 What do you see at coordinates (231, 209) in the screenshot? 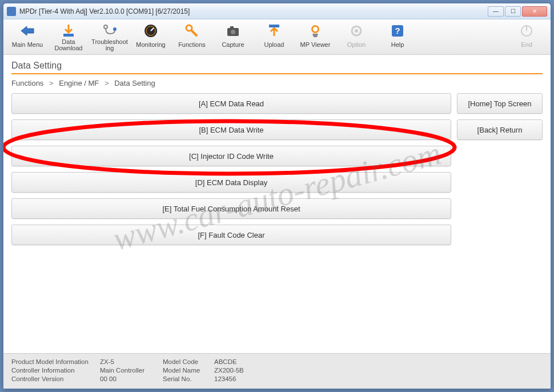
I see `fuel-consumption-reset-button: [E] Total Fuel Consumption Amount Reset` at bounding box center [231, 209].